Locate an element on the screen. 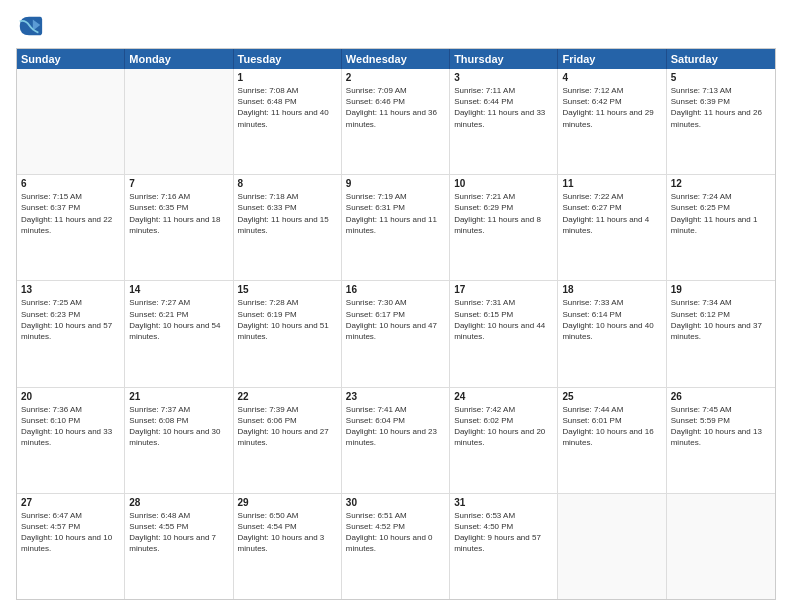 The width and height of the screenshot is (792, 612). day-info: Sunrise: 7:30 AM Sunset: 6:17 PM Dayligh… is located at coordinates (396, 320).